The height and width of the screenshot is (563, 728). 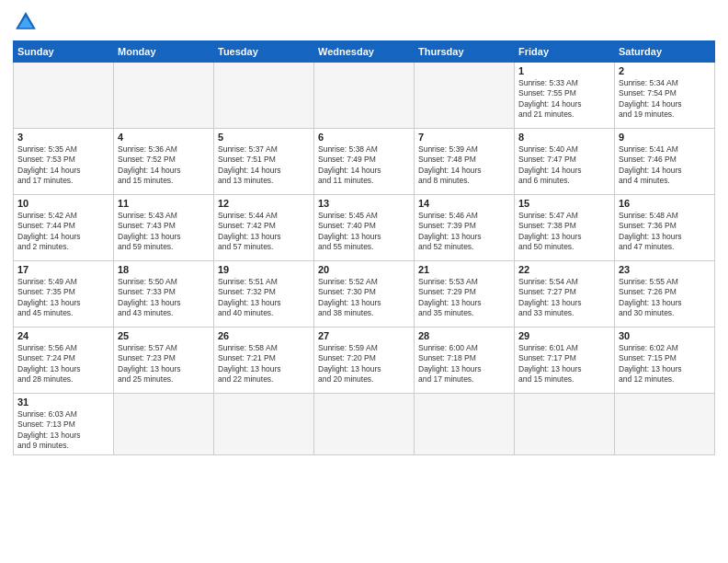 What do you see at coordinates (28, 22) in the screenshot?
I see `logo` at bounding box center [28, 22].